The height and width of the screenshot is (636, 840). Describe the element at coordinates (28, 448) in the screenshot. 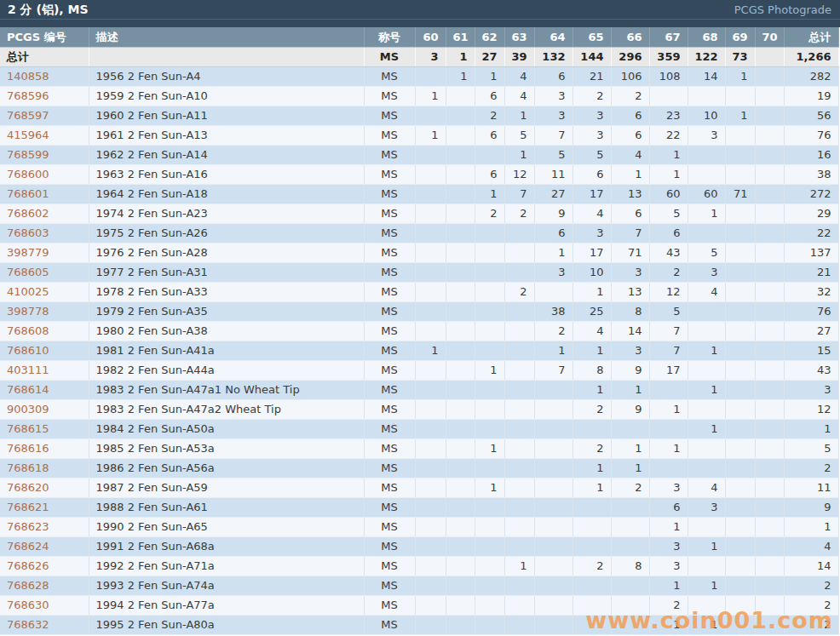

I see `pcgs-number-link: 768616` at that location.